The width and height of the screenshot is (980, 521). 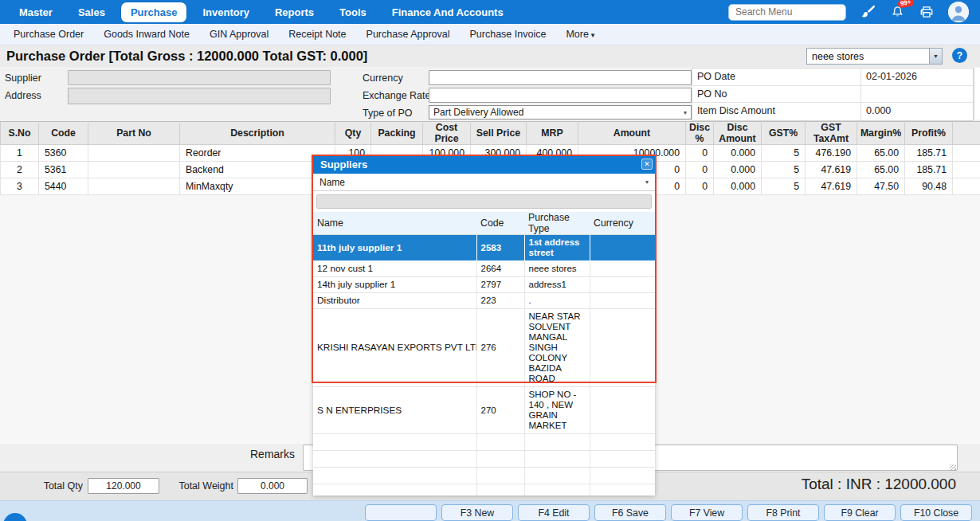 What do you see at coordinates (401, 513) in the screenshot?
I see `fkey-button-blank` at bounding box center [401, 513].